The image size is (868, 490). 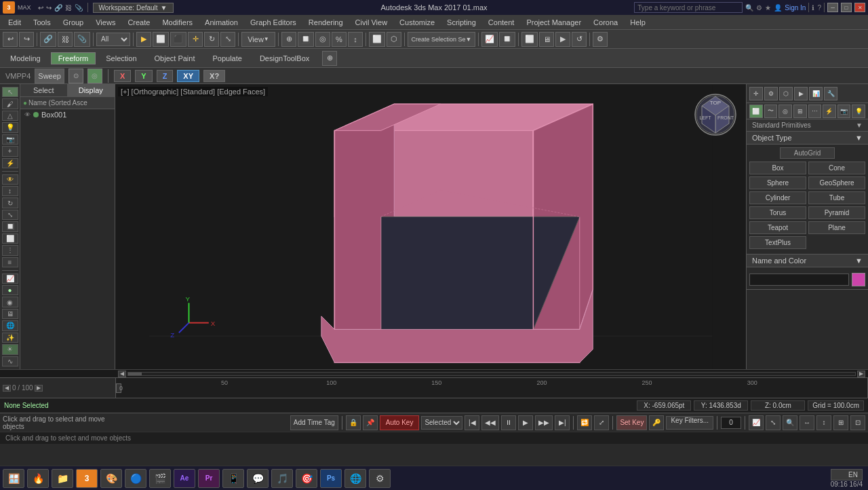 What do you see at coordinates (10, 361) in the screenshot?
I see `lt-unknown2-btn: ∿` at bounding box center [10, 361].